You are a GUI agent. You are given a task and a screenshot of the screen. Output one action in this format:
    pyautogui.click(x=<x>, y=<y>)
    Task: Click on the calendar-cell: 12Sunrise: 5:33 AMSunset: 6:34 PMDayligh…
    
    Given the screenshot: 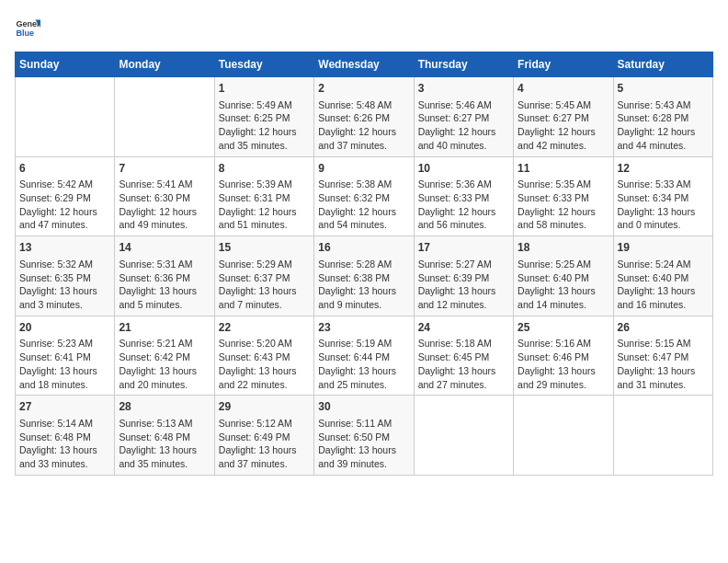 What is the action you would take?
    pyautogui.click(x=663, y=197)
    